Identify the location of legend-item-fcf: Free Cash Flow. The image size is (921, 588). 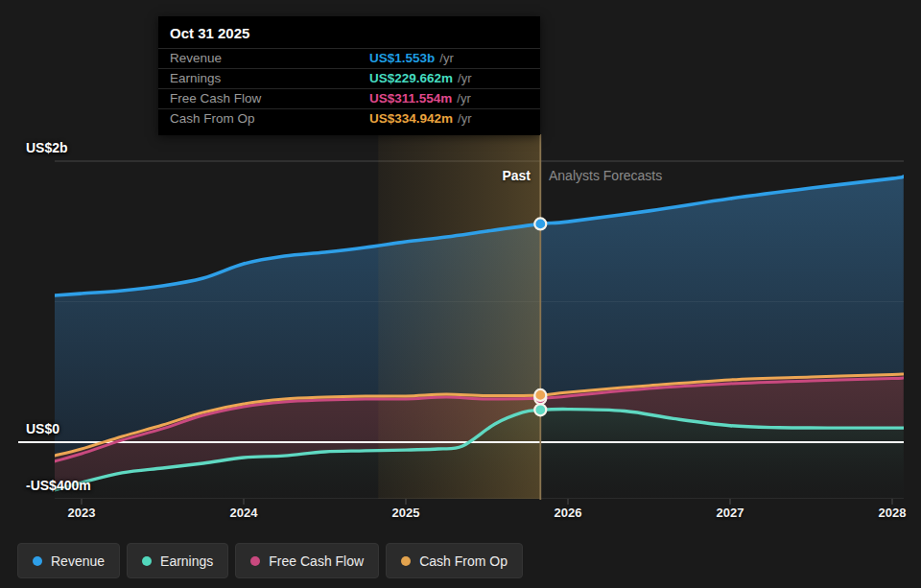
(307, 560).